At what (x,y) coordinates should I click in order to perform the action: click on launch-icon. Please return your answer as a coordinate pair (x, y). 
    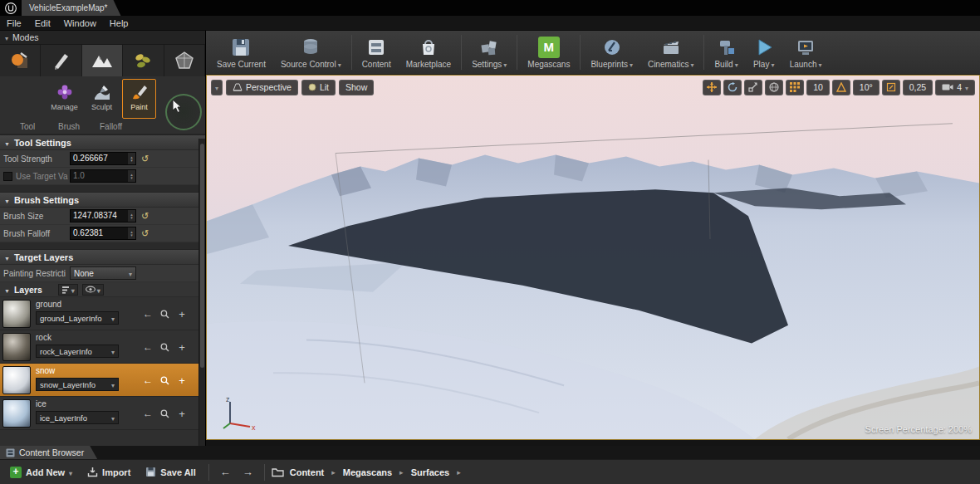
    Looking at the image, I should click on (806, 47).